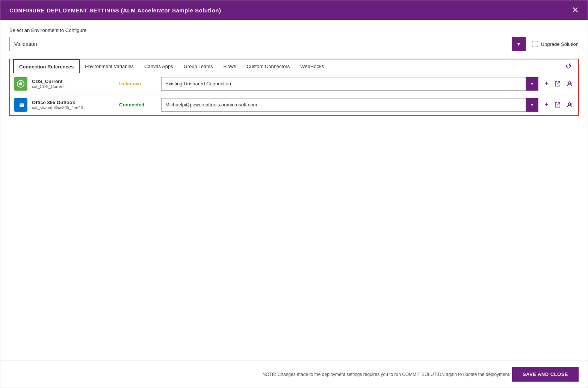 The width and height of the screenshot is (588, 388). I want to click on upgrade-solution-label: Upgrade Solution, so click(560, 44).